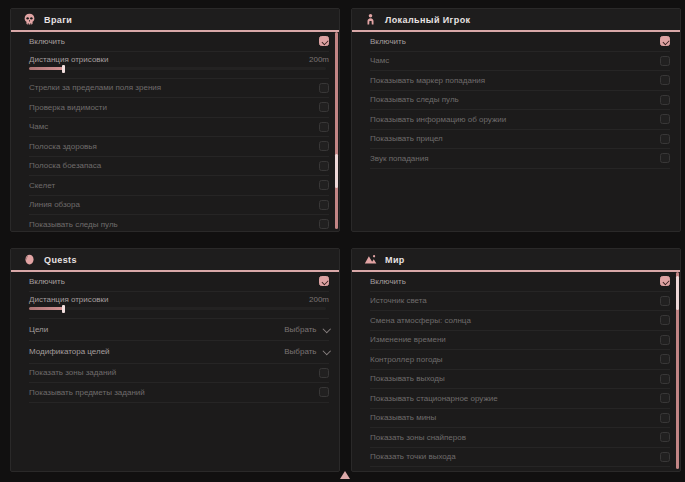 The width and height of the screenshot is (685, 482). I want to click on panel-header: Quests, so click(175, 260).